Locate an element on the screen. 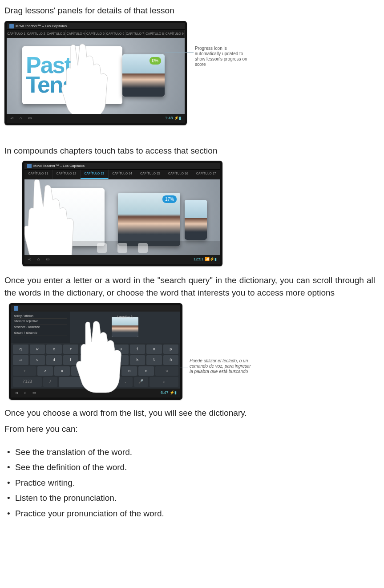 This screenshot has width=384, height=588. callout-progress-icon: Progress Icon is automatically updated t… is located at coordinates (222, 57).